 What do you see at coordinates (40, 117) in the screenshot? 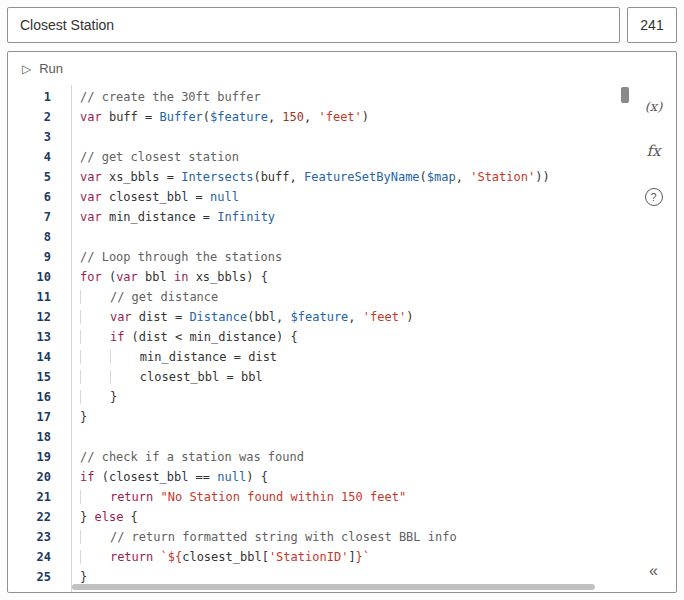
I see `line-number: 2` at bounding box center [40, 117].